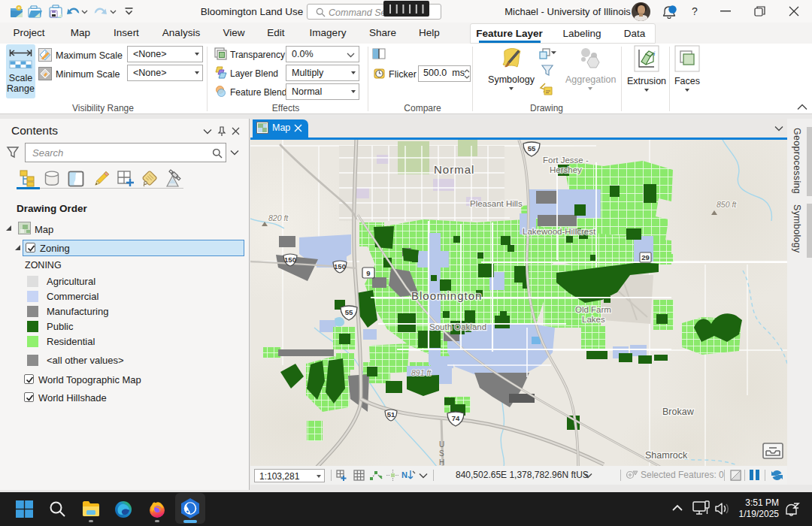 The image size is (812, 526). I want to click on svg-text: H, so click(442, 462).